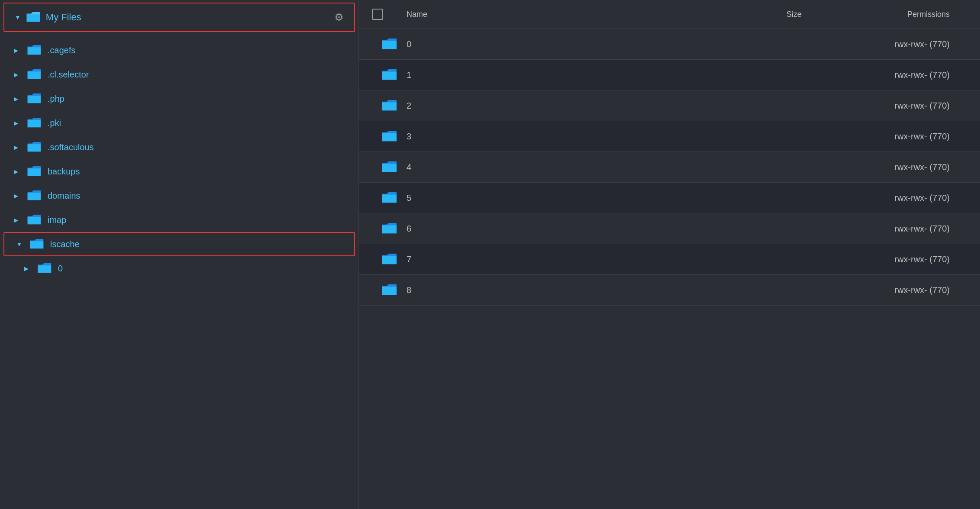  What do you see at coordinates (68, 74) in the screenshot?
I see `sidebar-item-label: .cl.selector` at bounding box center [68, 74].